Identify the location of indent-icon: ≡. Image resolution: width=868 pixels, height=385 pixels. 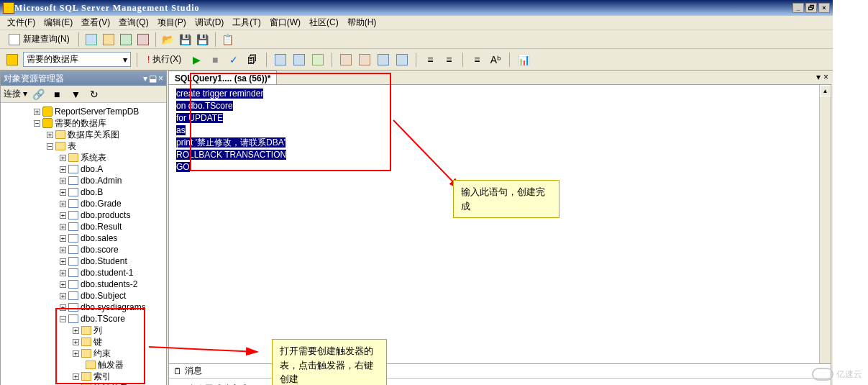
(430, 60).